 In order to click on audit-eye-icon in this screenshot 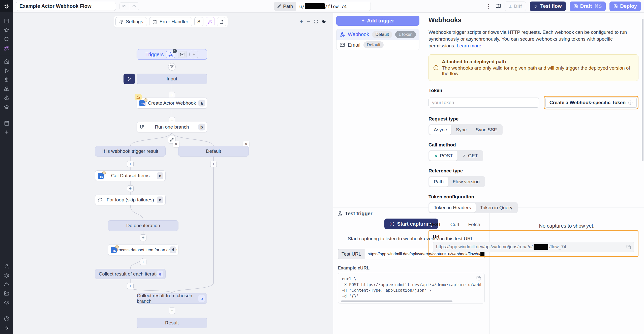, I will do `click(7, 302)`.